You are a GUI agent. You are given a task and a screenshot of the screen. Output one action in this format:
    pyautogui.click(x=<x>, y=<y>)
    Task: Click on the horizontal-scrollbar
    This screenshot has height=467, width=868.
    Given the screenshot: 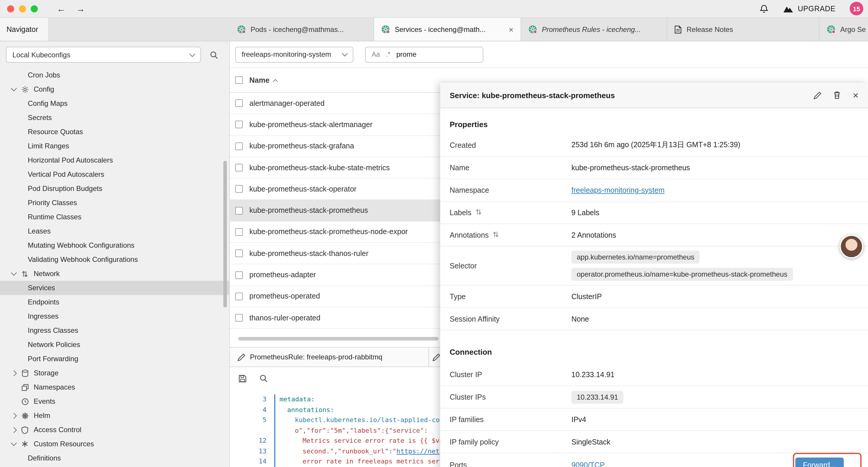 What is the action you would take?
    pyautogui.click(x=338, y=339)
    